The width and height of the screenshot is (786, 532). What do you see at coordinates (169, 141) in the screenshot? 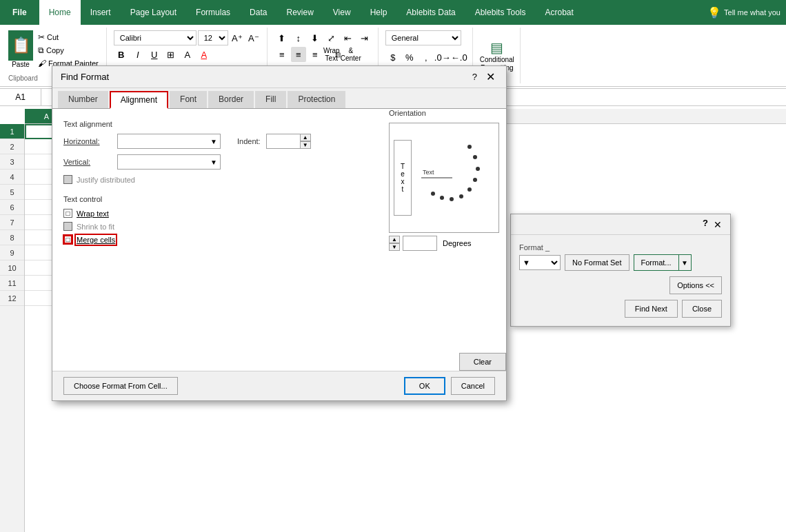
I see `horizontal-align-dropdown: ▼` at bounding box center [169, 141].